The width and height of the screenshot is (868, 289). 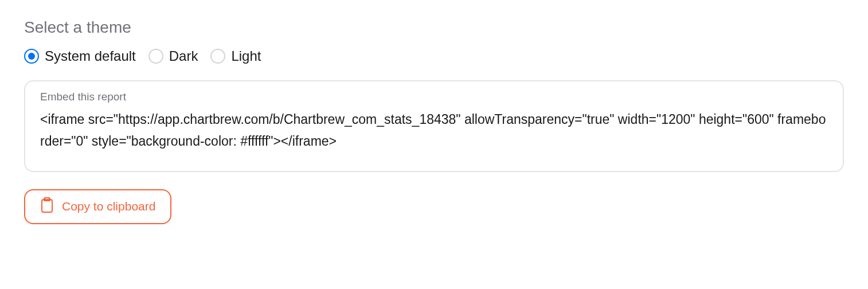 What do you see at coordinates (434, 131) in the screenshot?
I see `embed-code-content: <iframe src="https://app.chartbrew.com/b…` at bounding box center [434, 131].